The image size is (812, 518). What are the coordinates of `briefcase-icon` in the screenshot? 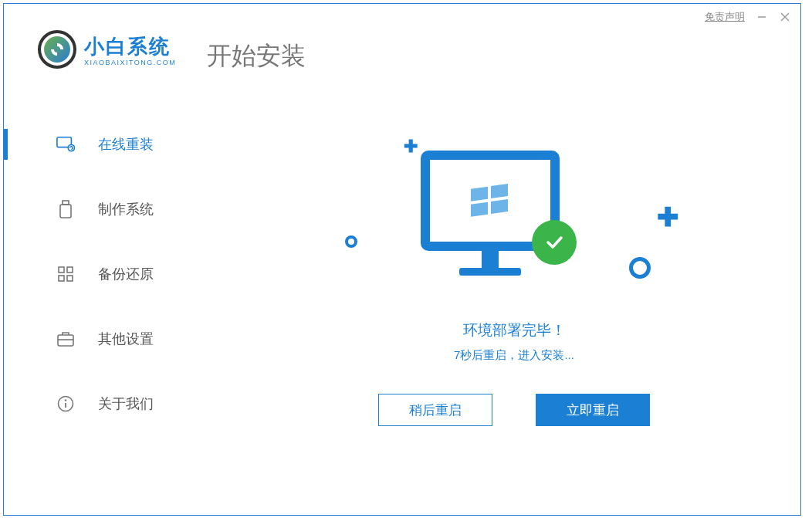 It's located at (66, 339).